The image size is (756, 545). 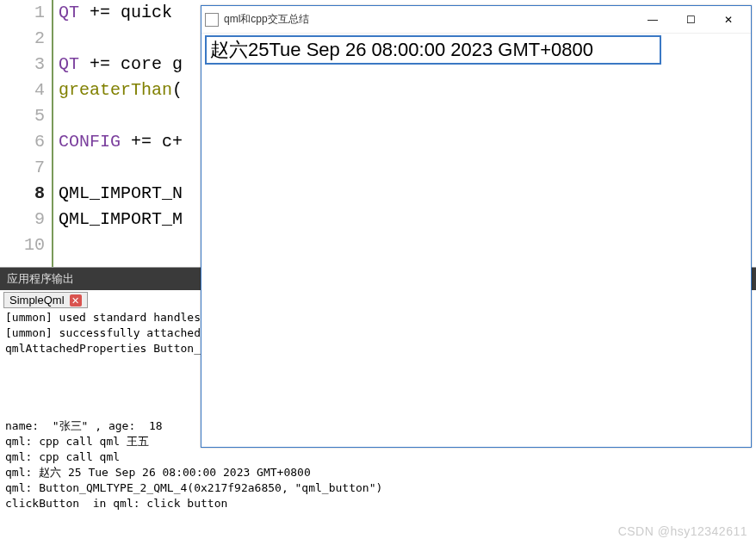 I want to click on output-header-label: 应用程序输出, so click(x=40, y=279).